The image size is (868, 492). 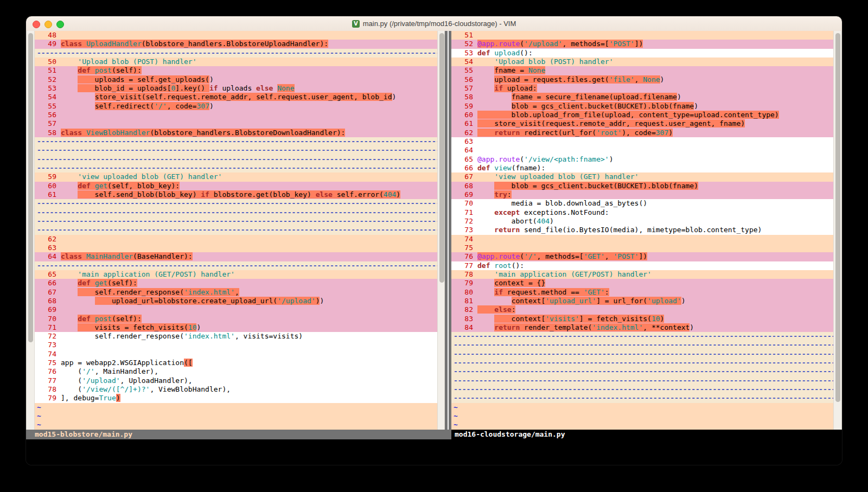 What do you see at coordinates (236, 363) in the screenshot?
I see `code-line: 75app = webapp2.WSGIApplication([` at bounding box center [236, 363].